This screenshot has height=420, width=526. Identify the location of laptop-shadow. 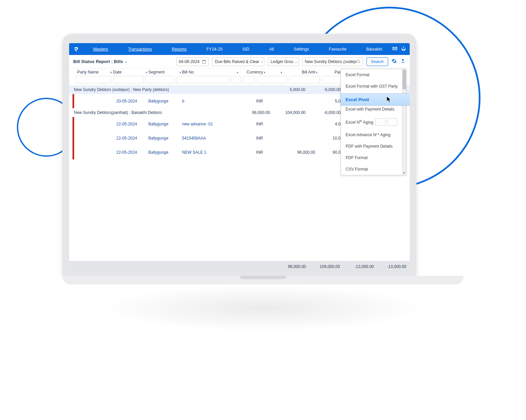
(263, 308).